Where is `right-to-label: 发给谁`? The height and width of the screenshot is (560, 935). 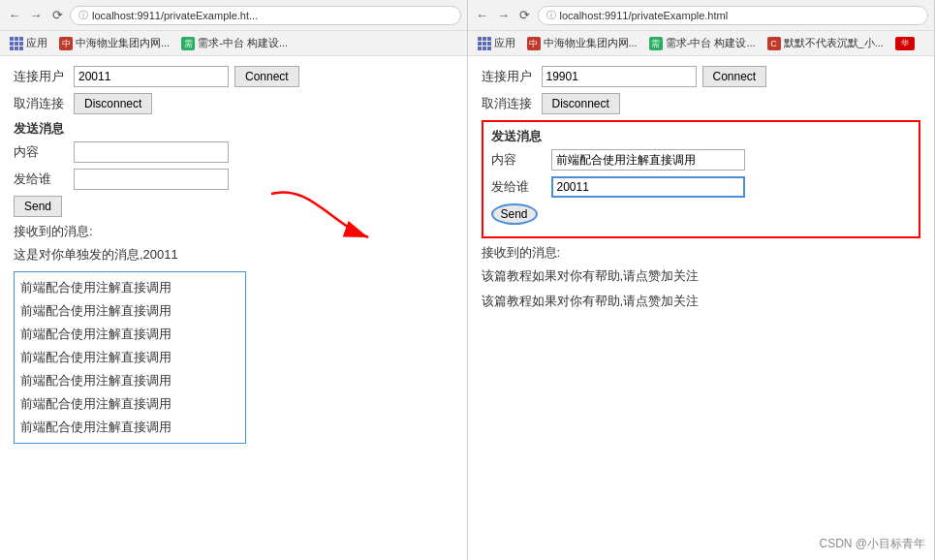
right-to-label: 发给谁 is located at coordinates (518, 187).